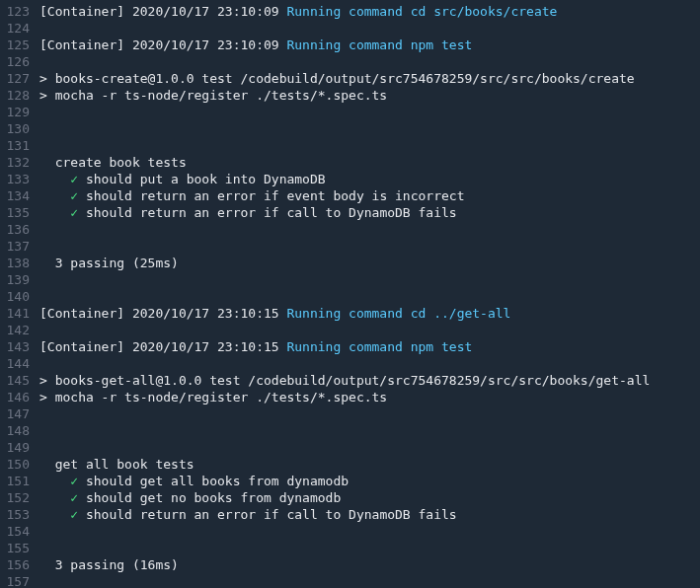  Describe the element at coordinates (109, 262) in the screenshot. I see `line-content: 3 passing (25ms)` at that location.